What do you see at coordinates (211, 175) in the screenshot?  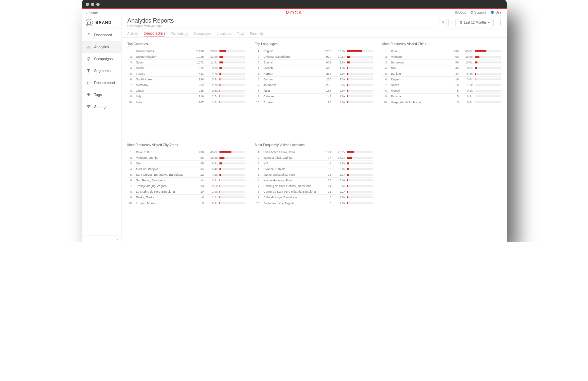 I see `row-pct: 4.2x` at bounding box center [211, 175].